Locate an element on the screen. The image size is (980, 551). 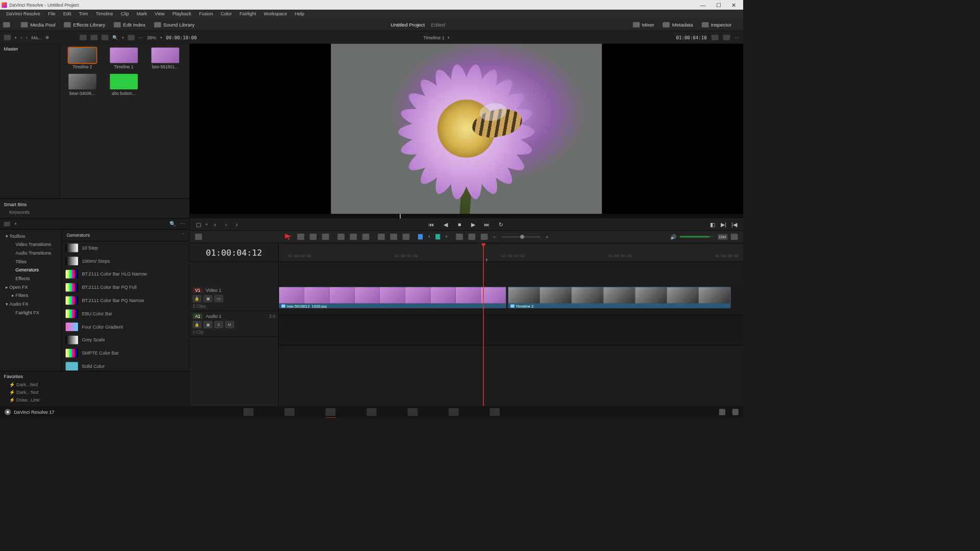
menu-item: DaVinci Resolve is located at coordinates (23, 14).